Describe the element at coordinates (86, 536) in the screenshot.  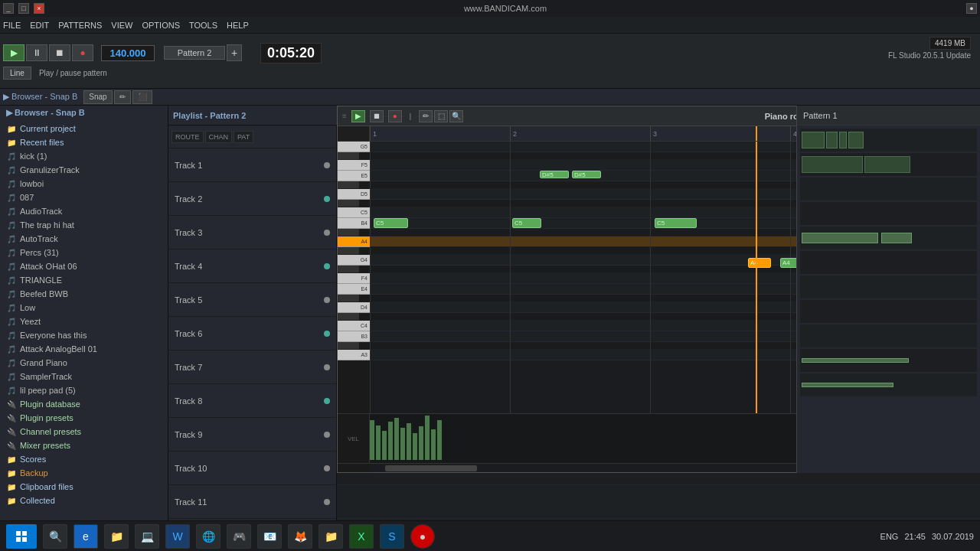
I see `edge-btn: e` at that location.